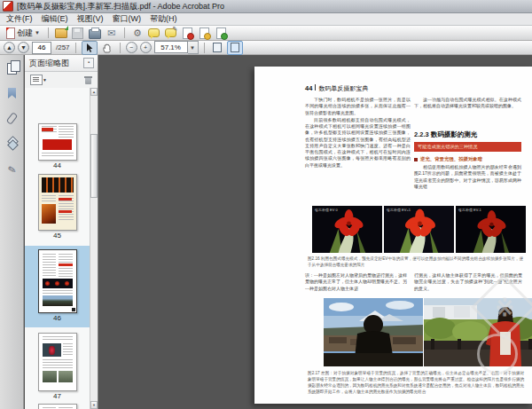 Image resolution: width=532 pixels, height=409 pixels. I want to click on thumbnail-list: 44 45, so click(57, 248).